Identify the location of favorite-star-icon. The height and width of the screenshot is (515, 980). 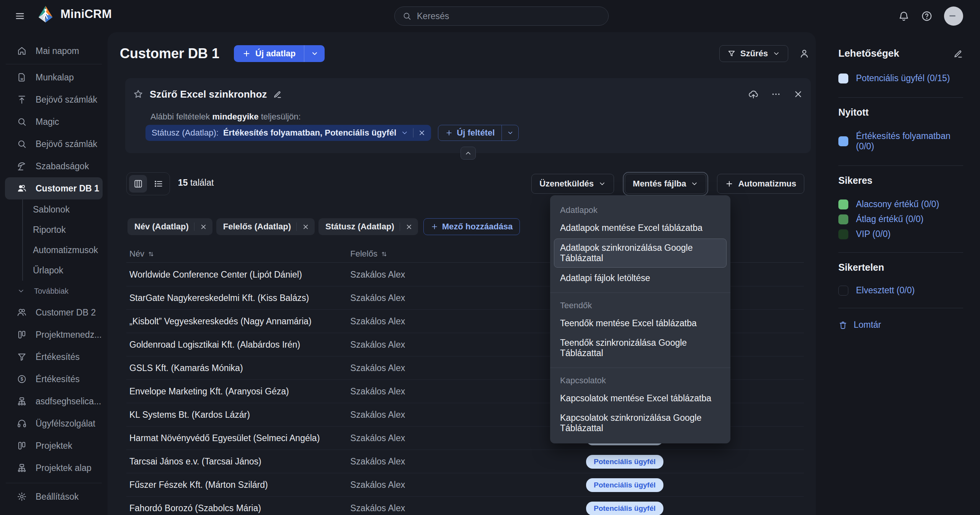
(138, 94).